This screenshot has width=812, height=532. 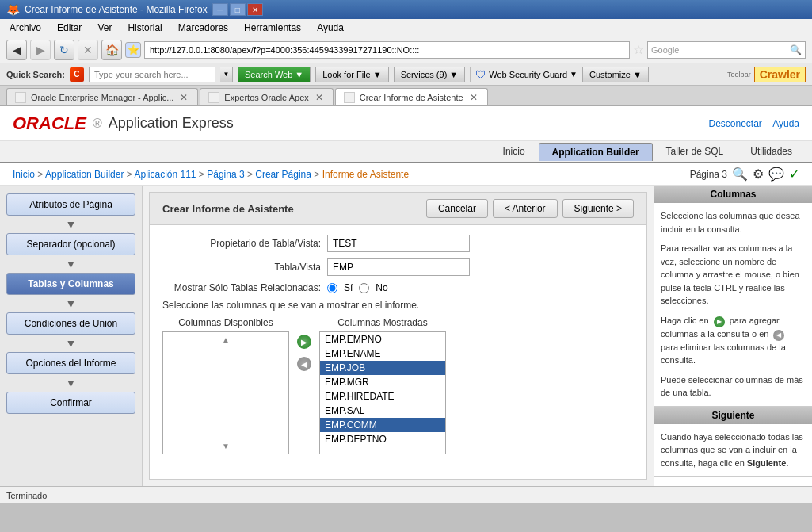 I want to click on services-button: Services (9) ▼, so click(x=429, y=75).